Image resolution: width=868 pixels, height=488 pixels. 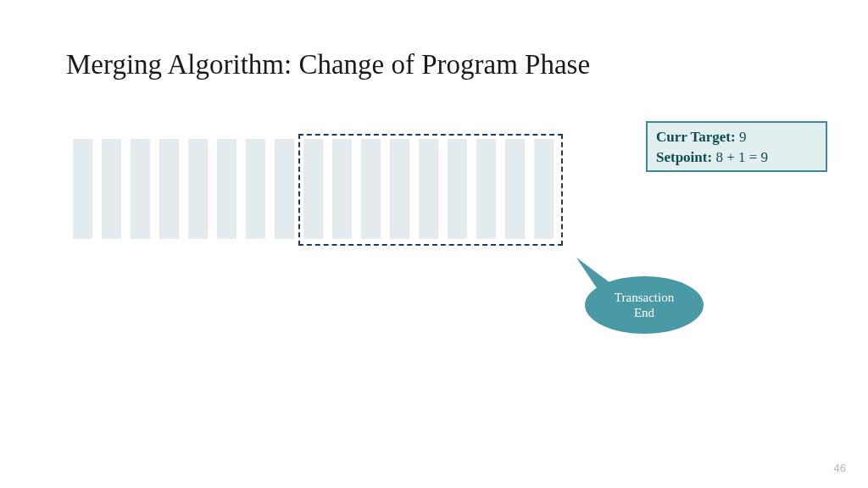 What do you see at coordinates (644, 297) in the screenshot?
I see `callout-line1: Transaction` at bounding box center [644, 297].